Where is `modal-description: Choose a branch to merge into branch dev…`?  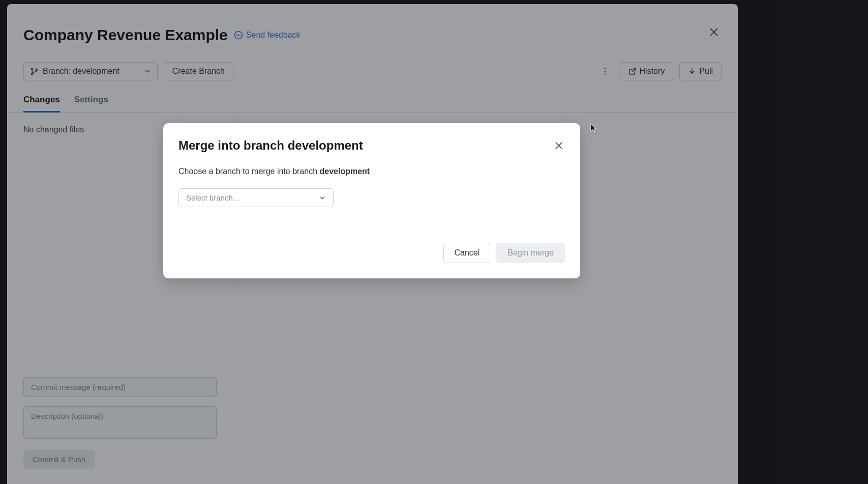
modal-description: Choose a branch to merge into branch dev… is located at coordinates (372, 172).